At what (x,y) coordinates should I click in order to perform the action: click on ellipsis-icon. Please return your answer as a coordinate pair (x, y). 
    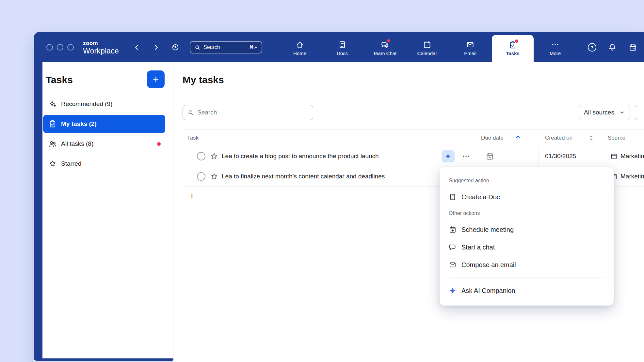
    Looking at the image, I should click on (466, 156).